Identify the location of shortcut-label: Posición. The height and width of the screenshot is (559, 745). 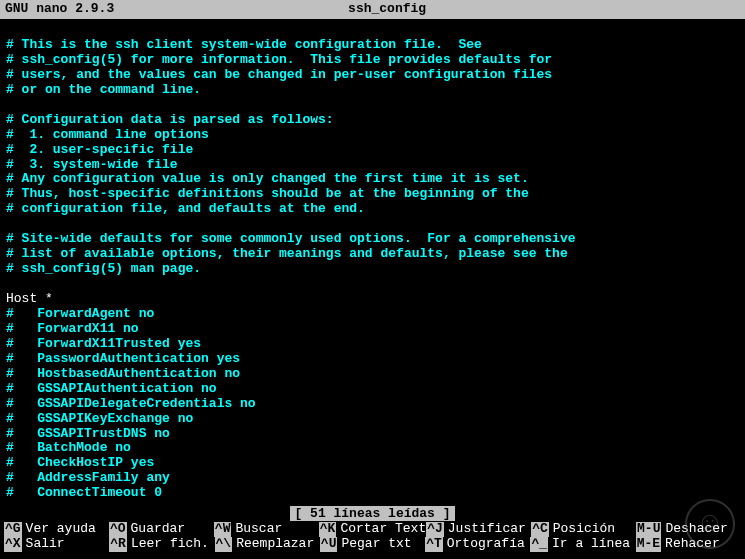
(584, 530).